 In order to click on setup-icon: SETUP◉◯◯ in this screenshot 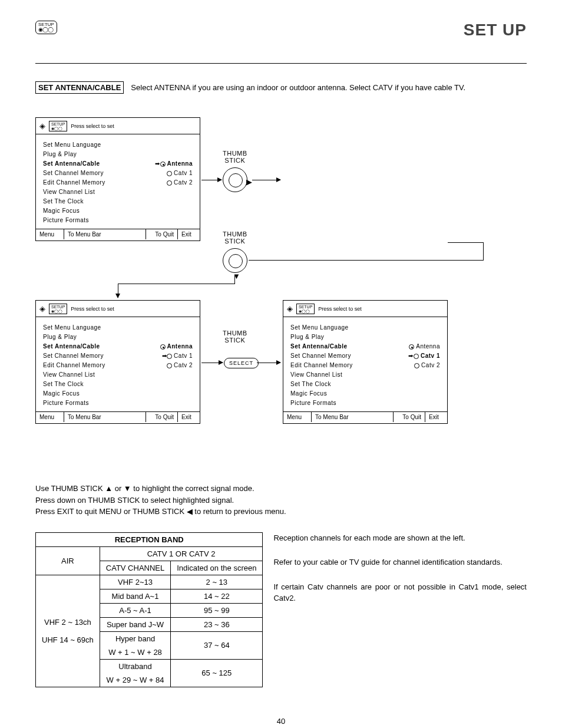, I will do `click(46, 27)`.